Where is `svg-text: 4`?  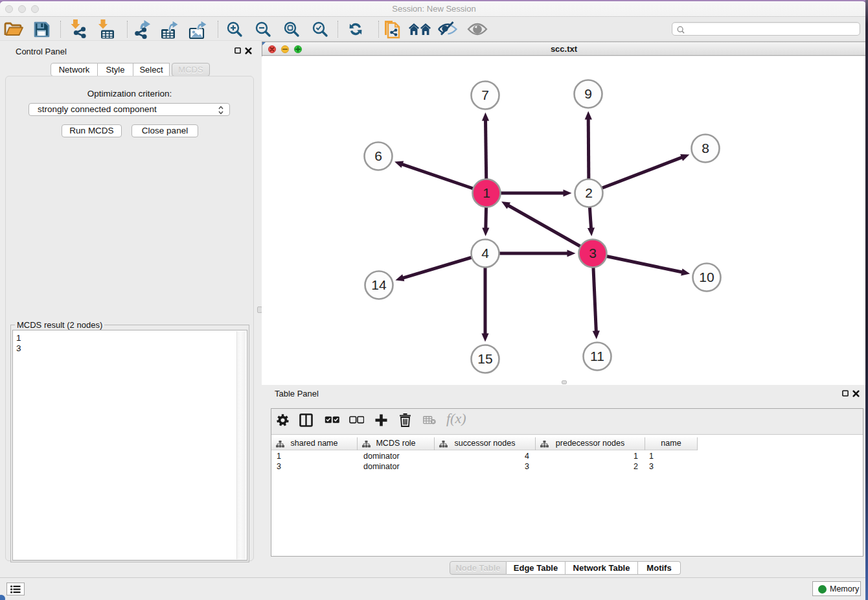
svg-text: 4 is located at coordinates (485, 253).